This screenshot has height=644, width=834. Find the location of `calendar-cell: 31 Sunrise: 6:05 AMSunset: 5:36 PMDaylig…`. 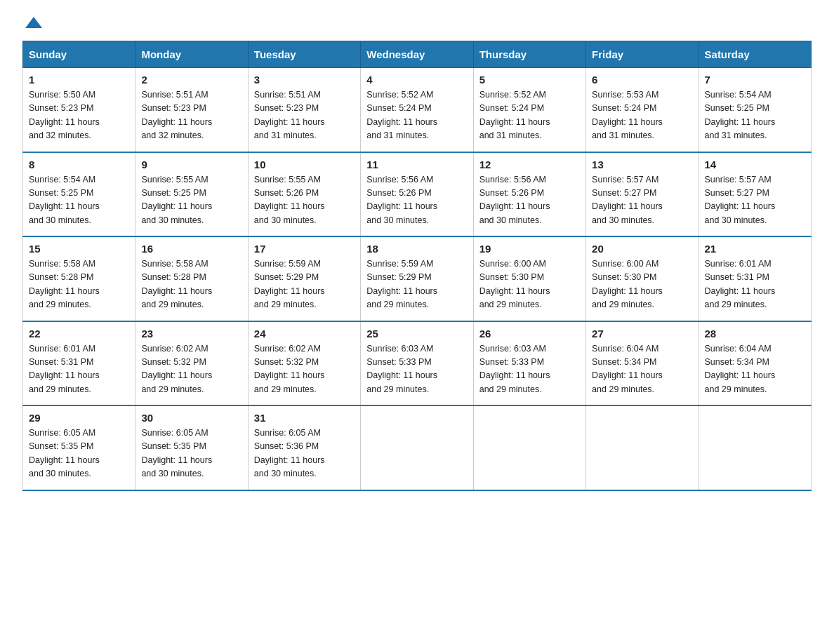

calendar-cell: 31 Sunrise: 6:05 AMSunset: 5:36 PMDaylig… is located at coordinates (304, 448).